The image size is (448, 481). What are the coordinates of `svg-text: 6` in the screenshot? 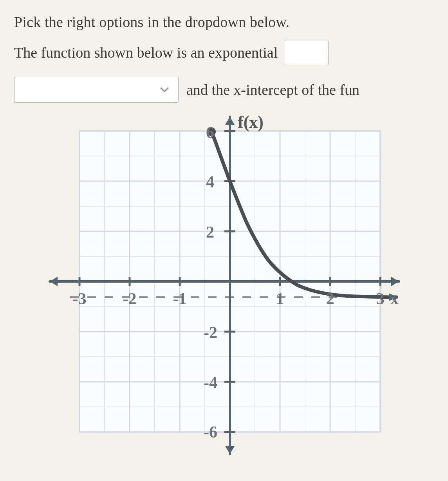 It's located at (210, 133).